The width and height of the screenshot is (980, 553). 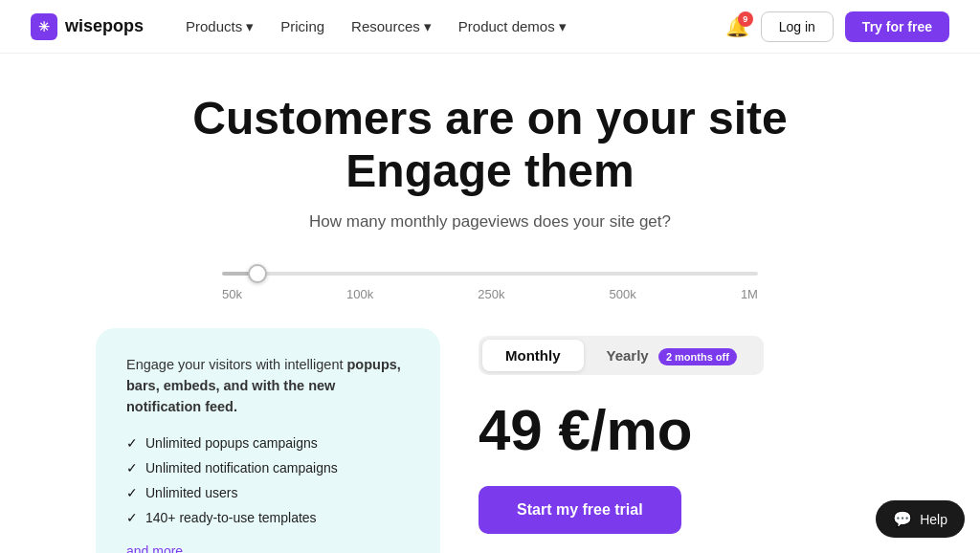 What do you see at coordinates (232, 295) in the screenshot?
I see `slider-label-50k: 50k` at bounding box center [232, 295].